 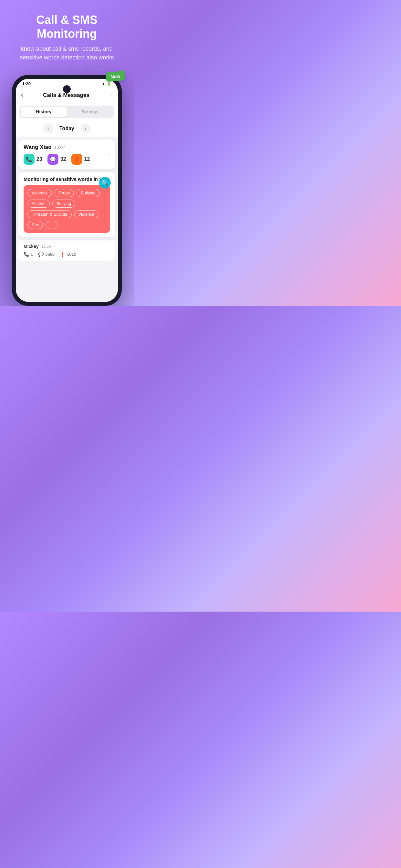 What do you see at coordinates (26, 84) in the screenshot?
I see `status-time: 1:20` at bounding box center [26, 84].